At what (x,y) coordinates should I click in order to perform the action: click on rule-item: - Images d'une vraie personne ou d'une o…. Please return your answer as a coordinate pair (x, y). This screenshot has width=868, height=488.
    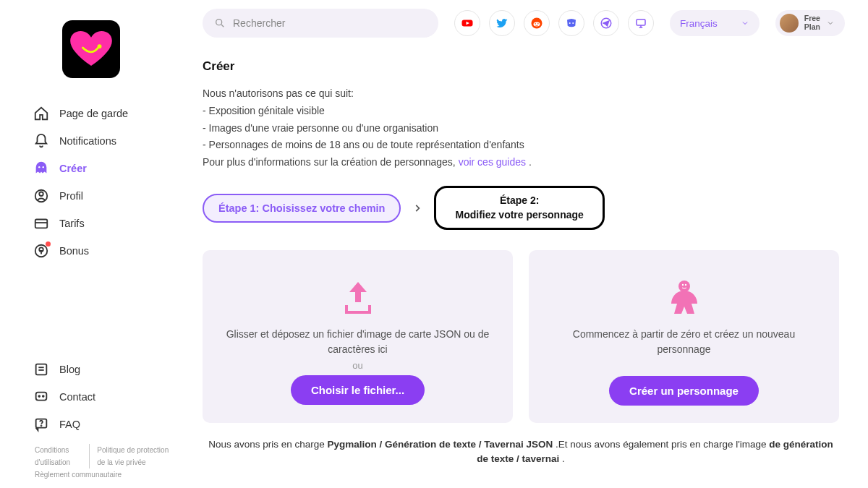
    Looking at the image, I should click on (521, 129).